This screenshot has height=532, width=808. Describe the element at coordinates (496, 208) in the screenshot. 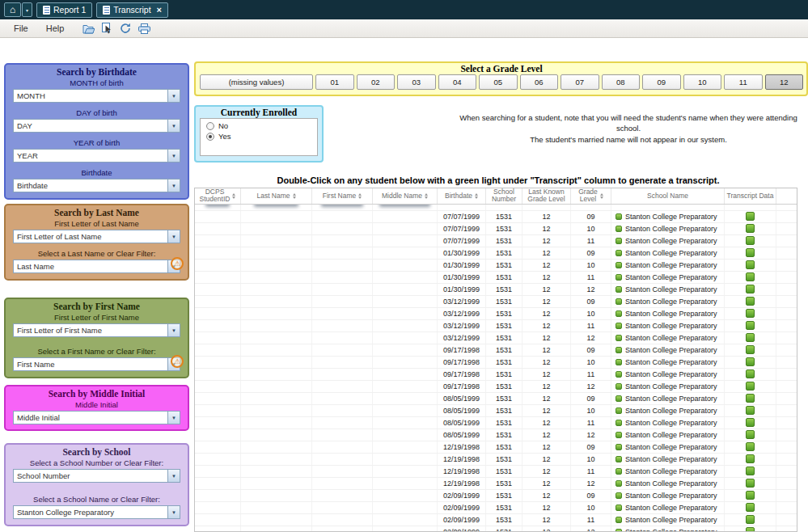

I see `table-row-redacted` at that location.